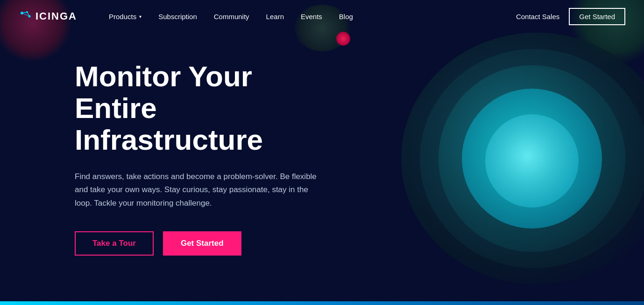  I want to click on circle-highlight, so click(532, 161).